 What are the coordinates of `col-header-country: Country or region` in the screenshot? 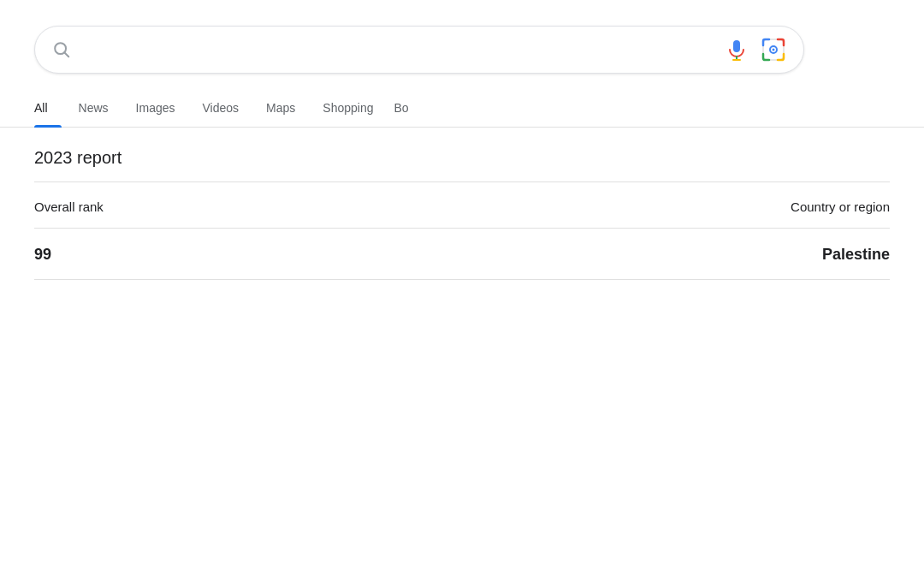 It's located at (840, 207).